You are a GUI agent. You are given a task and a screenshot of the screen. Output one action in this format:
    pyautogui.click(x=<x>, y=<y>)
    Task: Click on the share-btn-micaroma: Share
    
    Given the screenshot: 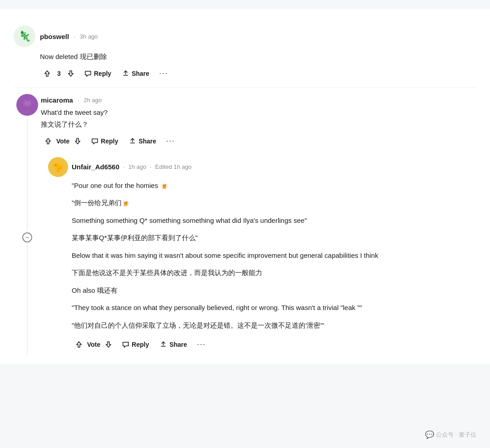 What is the action you would take?
    pyautogui.click(x=142, y=141)
    